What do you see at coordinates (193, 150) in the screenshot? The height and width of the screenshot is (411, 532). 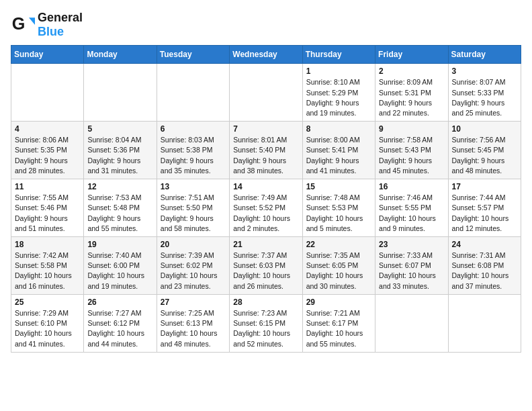 I see `calendar-cell: 6Sunrise: 8:03 AMSunset: 5:38 PMDaylight…` at bounding box center [193, 150].